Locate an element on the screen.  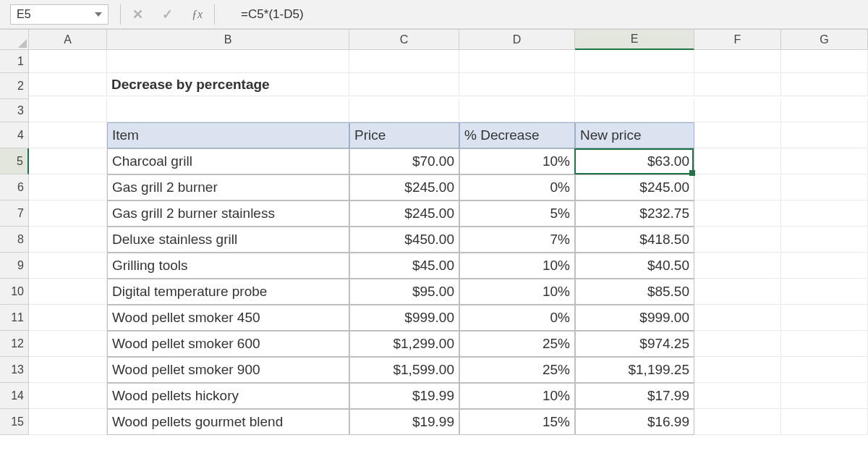
table-cell-price: $45.00 is located at coordinates (404, 266).